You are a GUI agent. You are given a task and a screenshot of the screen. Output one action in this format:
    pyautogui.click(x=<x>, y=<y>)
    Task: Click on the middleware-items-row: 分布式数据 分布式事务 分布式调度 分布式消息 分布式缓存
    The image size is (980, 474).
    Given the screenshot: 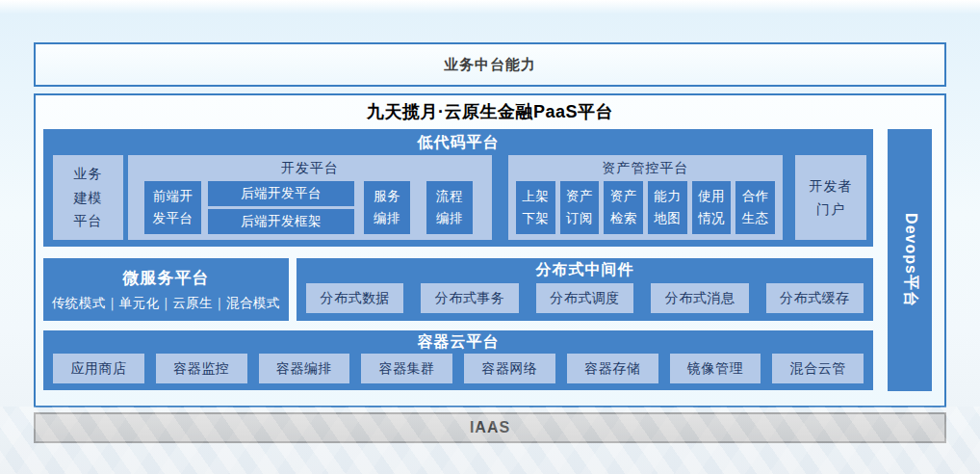 What is the action you would take?
    pyautogui.click(x=585, y=299)
    